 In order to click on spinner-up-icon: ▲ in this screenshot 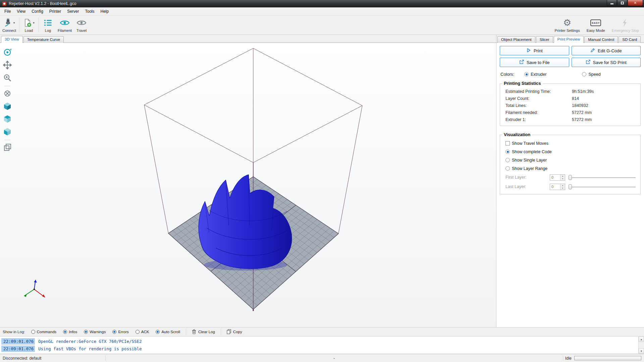, I will do `click(563, 186)`.